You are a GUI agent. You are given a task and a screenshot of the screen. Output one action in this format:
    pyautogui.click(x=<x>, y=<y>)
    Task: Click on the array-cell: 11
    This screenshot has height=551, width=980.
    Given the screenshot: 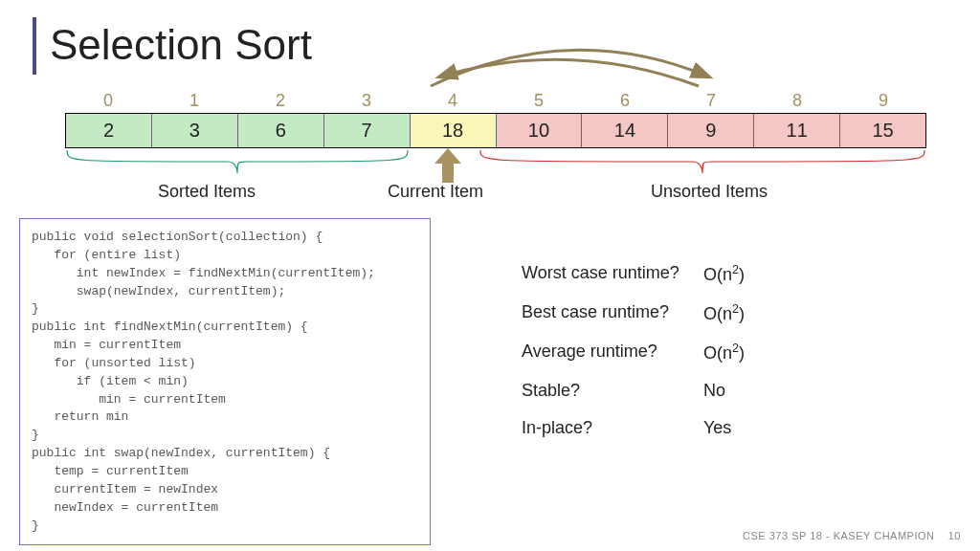 What is the action you would take?
    pyautogui.click(x=797, y=130)
    